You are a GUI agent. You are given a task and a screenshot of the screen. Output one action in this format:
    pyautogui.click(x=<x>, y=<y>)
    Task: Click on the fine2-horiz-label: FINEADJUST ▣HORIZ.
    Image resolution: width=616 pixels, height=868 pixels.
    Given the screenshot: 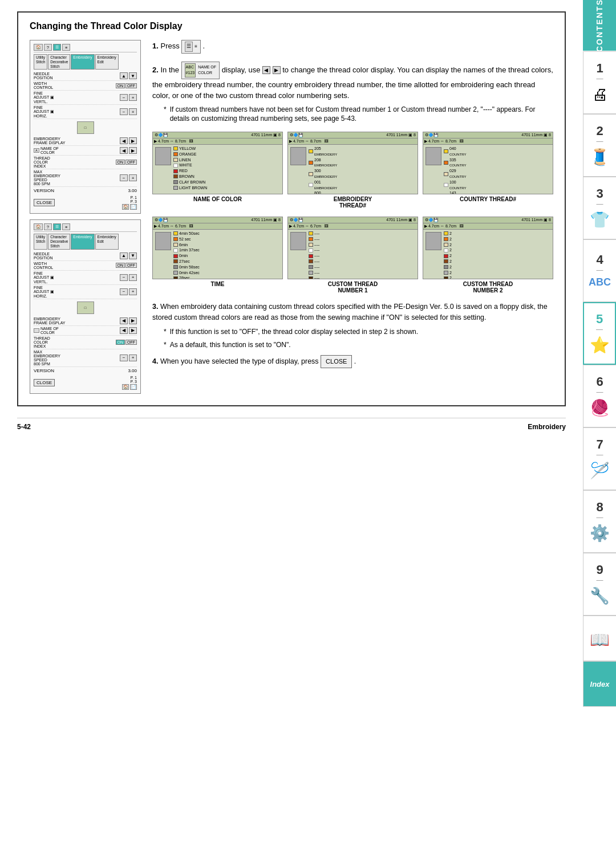 What is the action you would take?
    pyautogui.click(x=44, y=292)
    